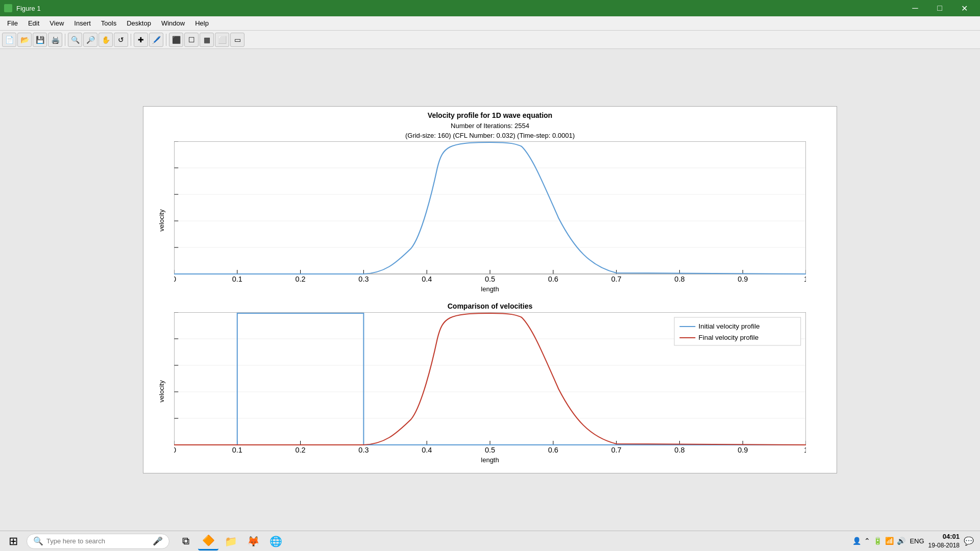  What do you see at coordinates (915, 541) in the screenshot?
I see `taskbar-right: 👤 ⌃ 🔋 📶 🔊 ENG 04:01 19-08-2018 💬` at bounding box center [915, 541].